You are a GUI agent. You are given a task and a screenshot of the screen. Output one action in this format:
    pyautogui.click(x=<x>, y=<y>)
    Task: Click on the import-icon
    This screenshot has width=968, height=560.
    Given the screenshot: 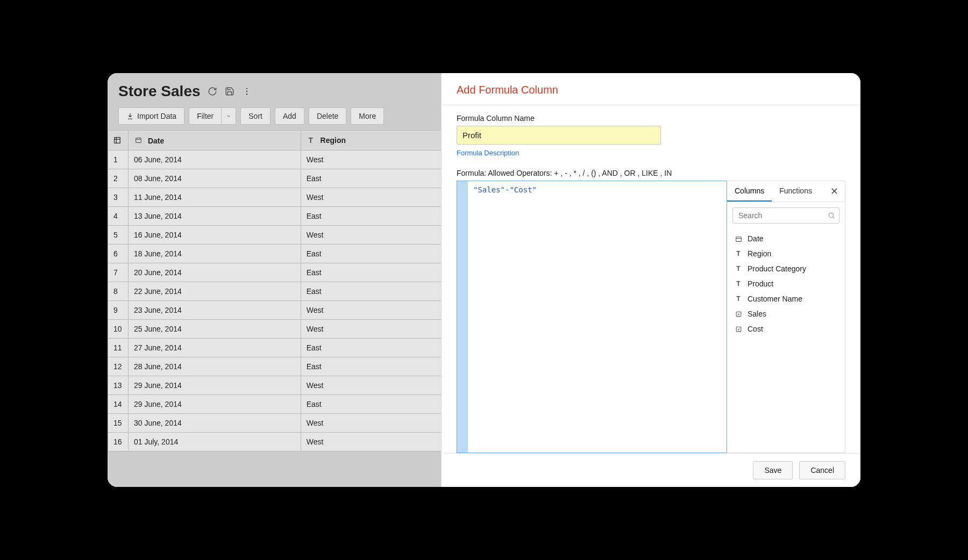 What is the action you would take?
    pyautogui.click(x=130, y=116)
    